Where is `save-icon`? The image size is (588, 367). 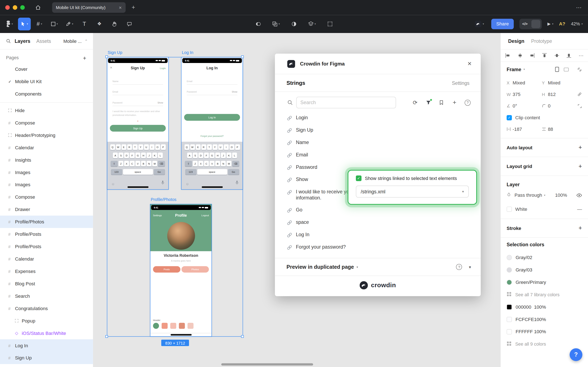 save-icon is located at coordinates (441, 102).